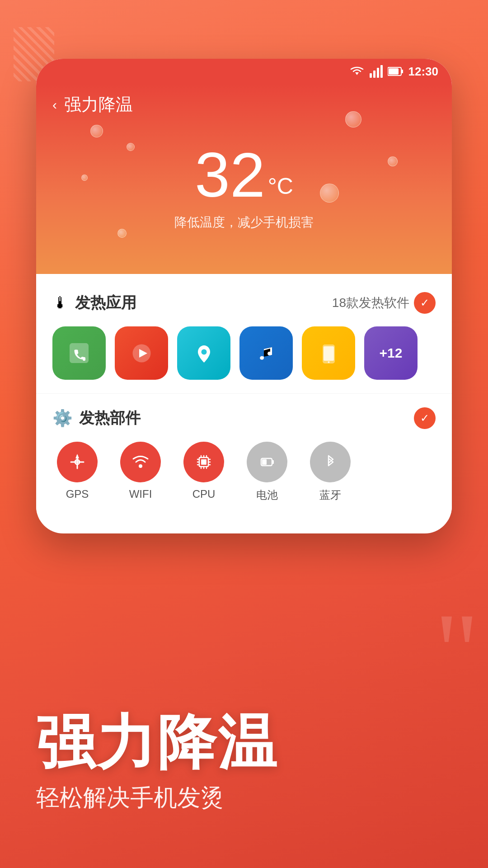 This screenshot has width=488, height=868. What do you see at coordinates (425, 418) in the screenshot?
I see `hot-components-check-badge: ✓` at bounding box center [425, 418].